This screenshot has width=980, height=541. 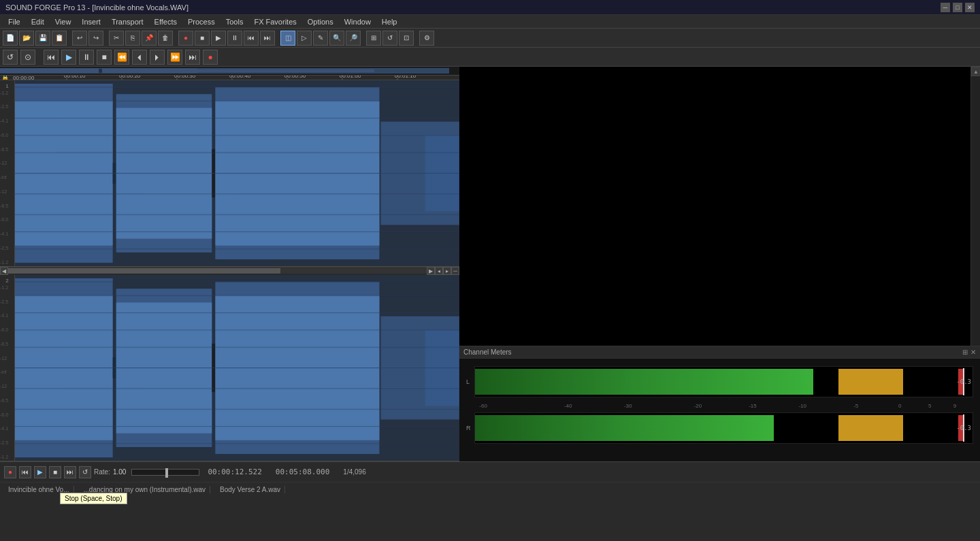 What do you see at coordinates (970, 7) in the screenshot?
I see `close-button: ✕` at bounding box center [970, 7].